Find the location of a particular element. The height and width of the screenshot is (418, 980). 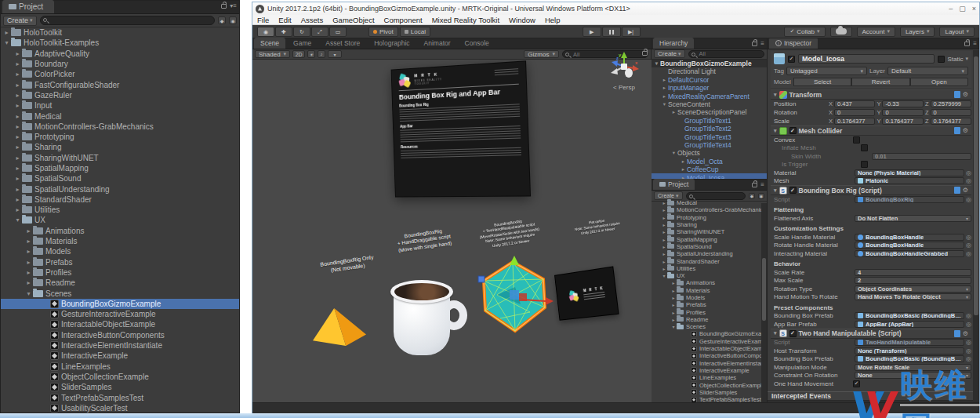

tree-row: ColorPicker is located at coordinates (120, 74).